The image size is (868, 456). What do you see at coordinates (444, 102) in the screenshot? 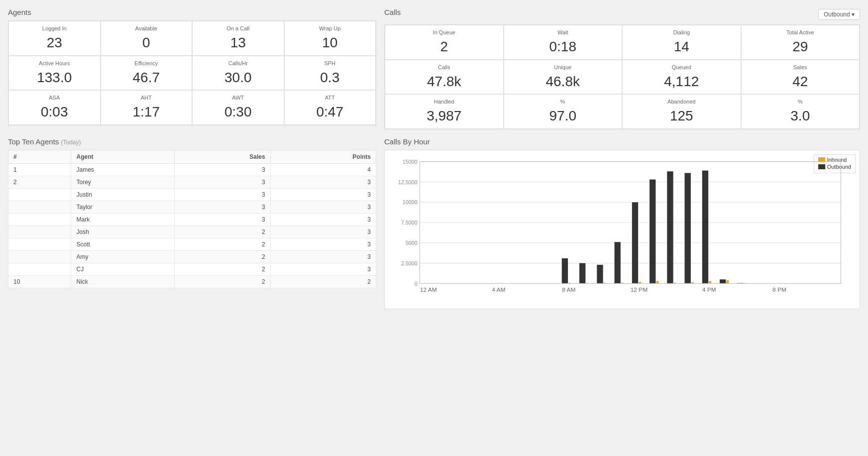
I see `stat-label: Handled` at bounding box center [444, 102].